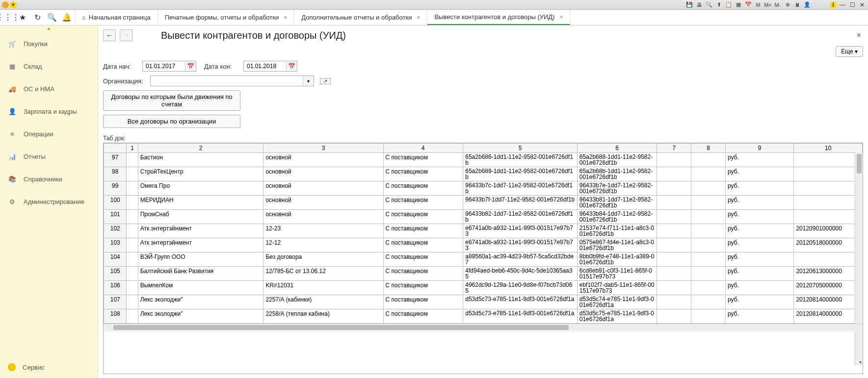 This screenshot has height=378, width=868. I want to click on notifications-icon: 🔔, so click(67, 18).